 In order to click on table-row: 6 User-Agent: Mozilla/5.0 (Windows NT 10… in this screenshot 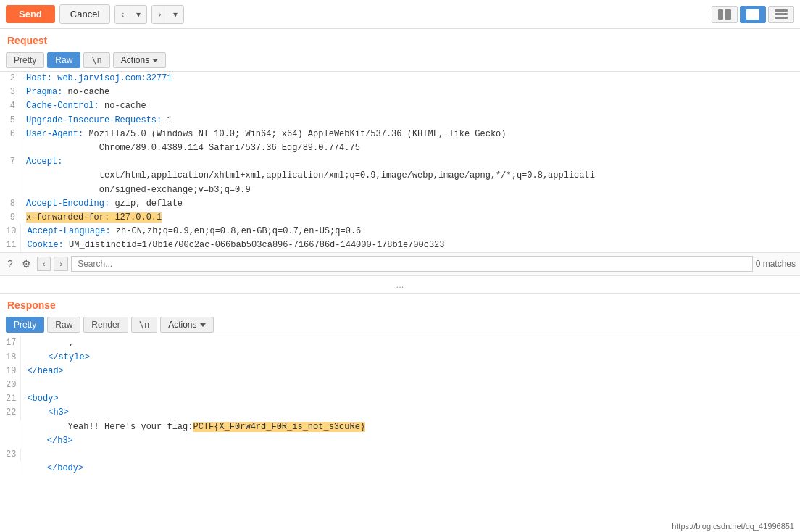, I will do `click(400, 141)`.